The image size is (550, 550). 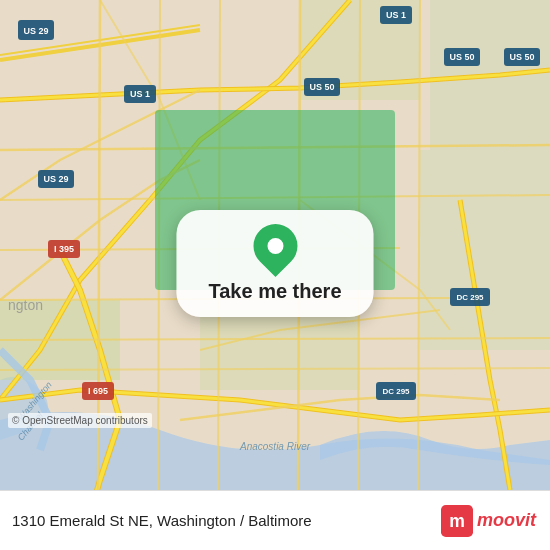 I want to click on bottom-bar: 1310 Emerald St NE, Washington / Baltimo…, so click(x=275, y=520).